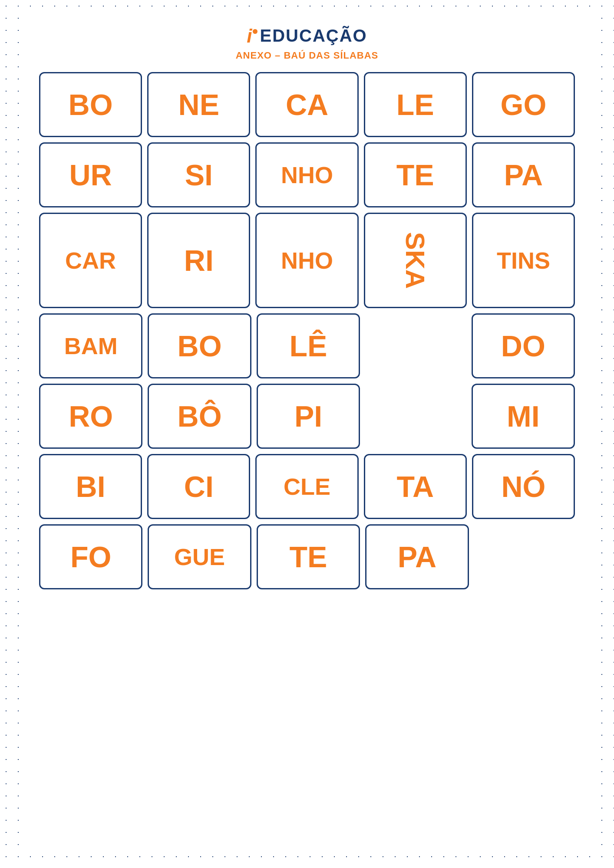 This screenshot has height=868, width=614. Describe the element at coordinates (255, 31) in the screenshot. I see `logo-i-dot` at that location.